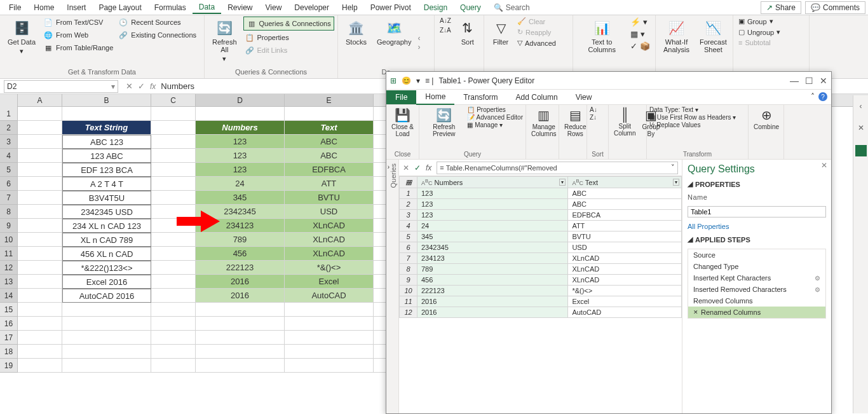 The height and width of the screenshot is (414, 868). What do you see at coordinates (9, 101) in the screenshot?
I see `select-all-corner` at bounding box center [9, 101].